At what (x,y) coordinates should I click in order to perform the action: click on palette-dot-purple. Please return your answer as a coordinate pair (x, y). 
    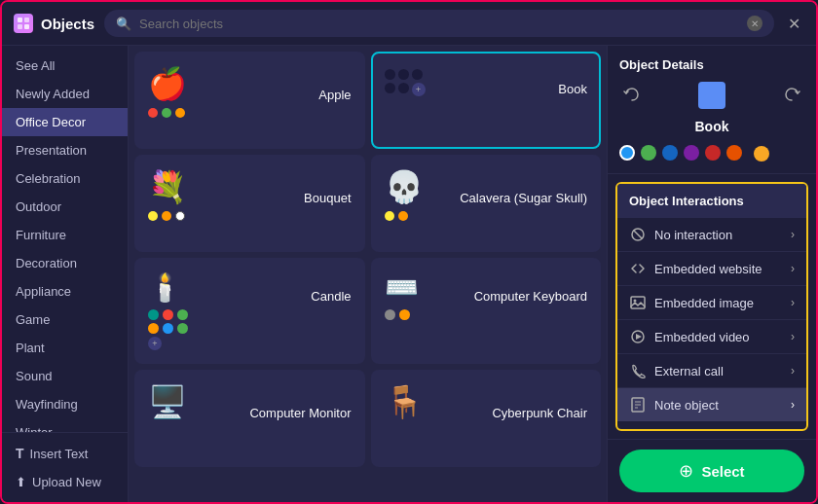
    Looking at the image, I should click on (691, 153).